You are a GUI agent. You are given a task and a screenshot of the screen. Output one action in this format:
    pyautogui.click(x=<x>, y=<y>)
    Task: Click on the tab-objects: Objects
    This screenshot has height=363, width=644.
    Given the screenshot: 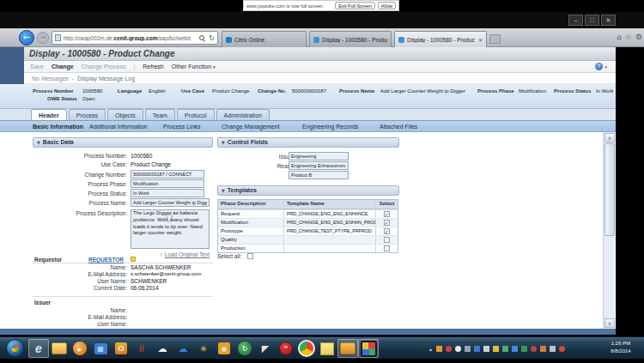 What is the action you would take?
    pyautogui.click(x=125, y=115)
    